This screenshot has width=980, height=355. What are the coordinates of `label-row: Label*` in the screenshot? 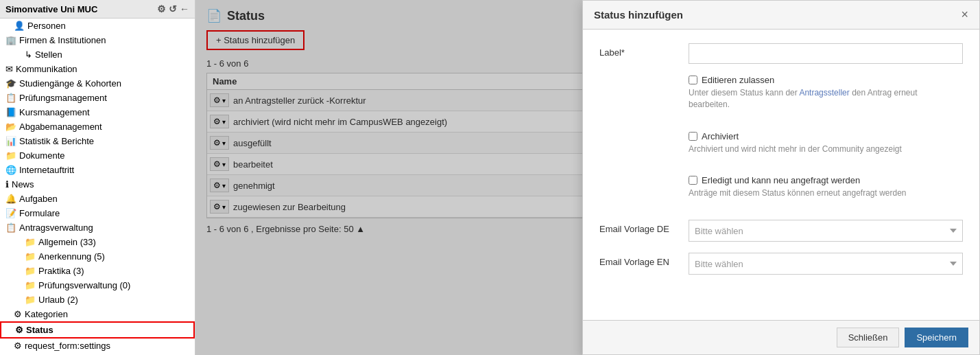 It's located at (781, 54).